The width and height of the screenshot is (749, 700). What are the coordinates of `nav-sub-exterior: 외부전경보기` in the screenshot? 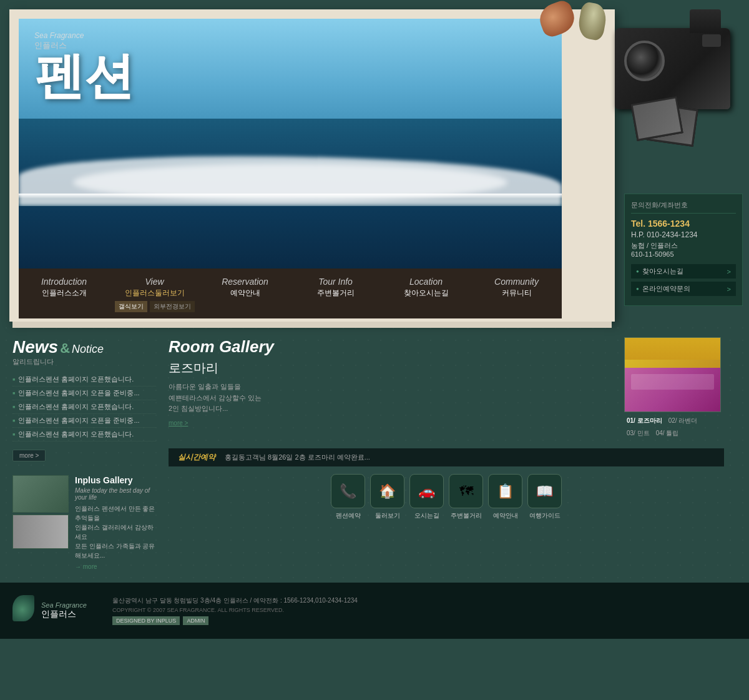 It's located at (172, 307).